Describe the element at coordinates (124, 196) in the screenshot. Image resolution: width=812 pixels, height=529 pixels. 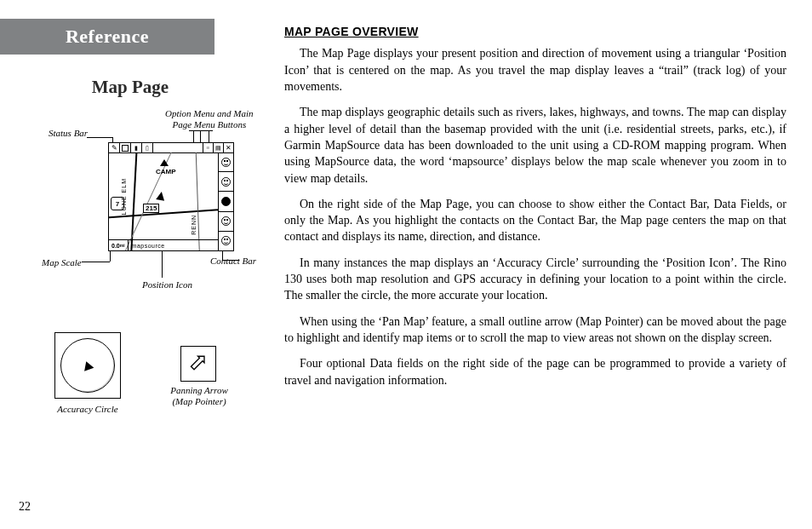
I see `street-label-lone-elm: LONE ELM` at that location.